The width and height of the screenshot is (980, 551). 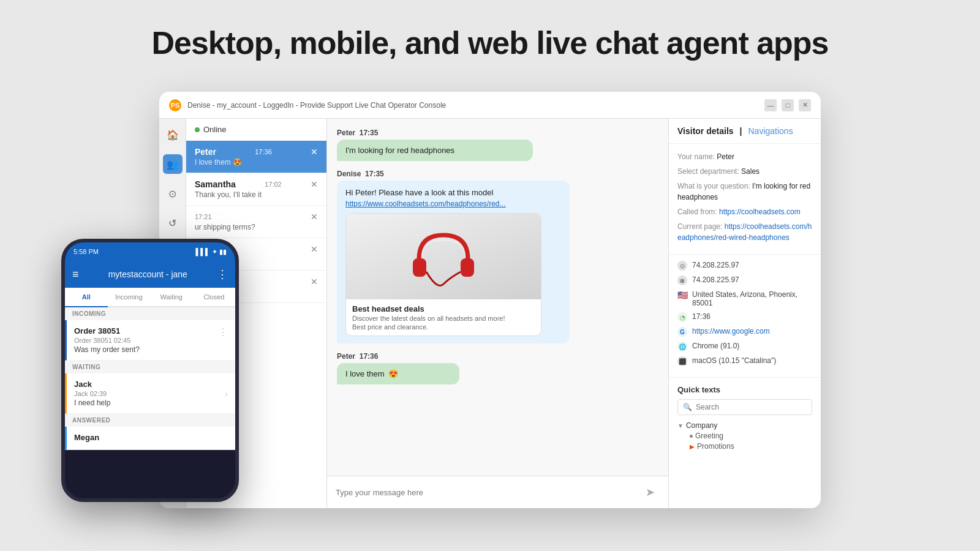 What do you see at coordinates (745, 436) in the screenshot?
I see `qt-greeting: Greeting` at bounding box center [745, 436].